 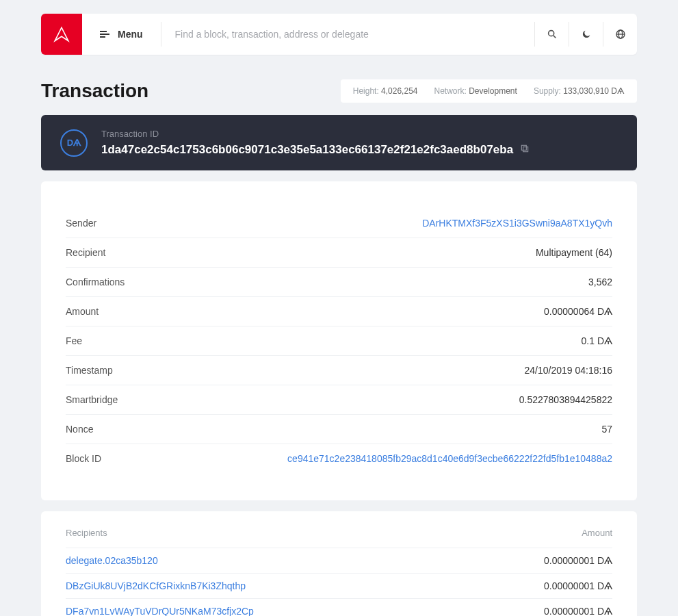 I want to click on network-button, so click(x=620, y=34).